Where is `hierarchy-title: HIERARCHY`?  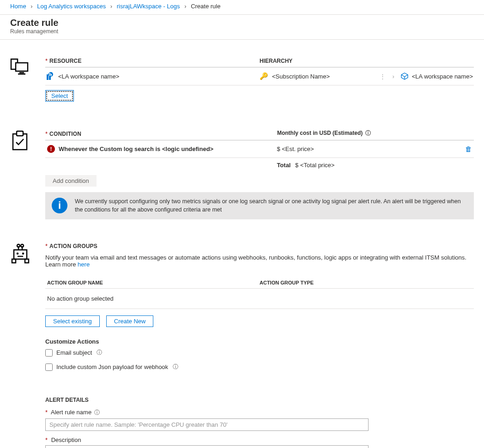 hierarchy-title: HIERARCHY is located at coordinates (367, 61).